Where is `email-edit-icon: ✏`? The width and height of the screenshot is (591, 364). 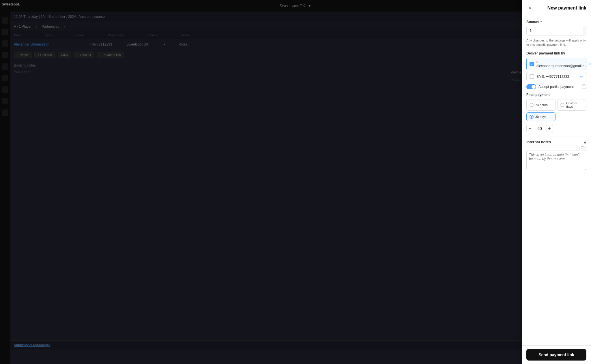 email-edit-icon: ✏ is located at coordinates (590, 64).